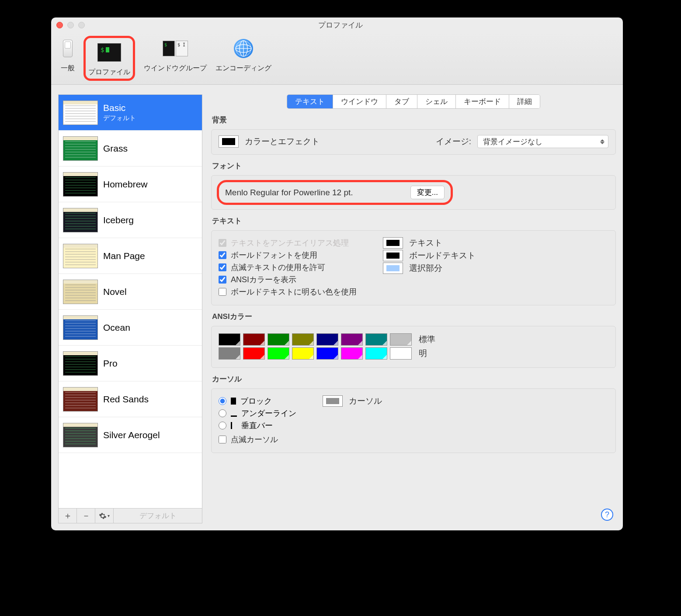 Image resolution: width=681 pixels, height=616 pixels. What do you see at coordinates (413, 142) in the screenshot?
I see `section-background: カラーとエフェクト イメージ: 背景イメージなし` at bounding box center [413, 142].